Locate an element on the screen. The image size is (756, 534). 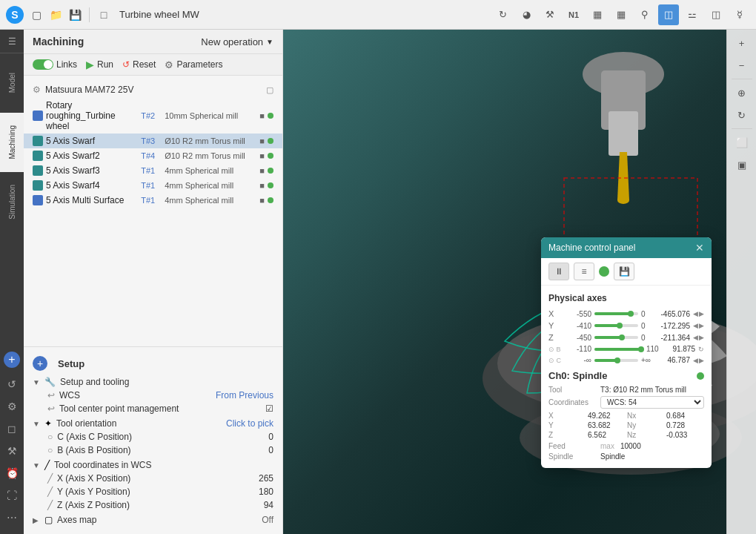
clock-icon: ⏰ is located at coordinates (12, 473).